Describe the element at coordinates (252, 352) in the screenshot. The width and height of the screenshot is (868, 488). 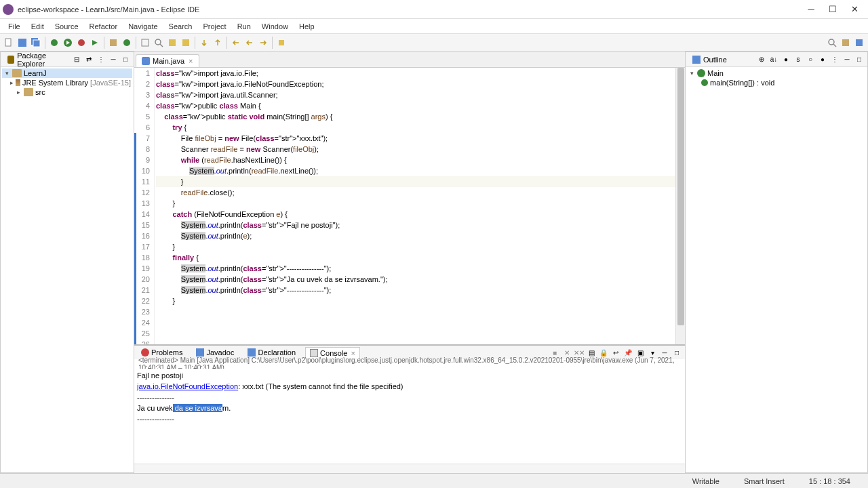
I see `declaration-icon` at that location.